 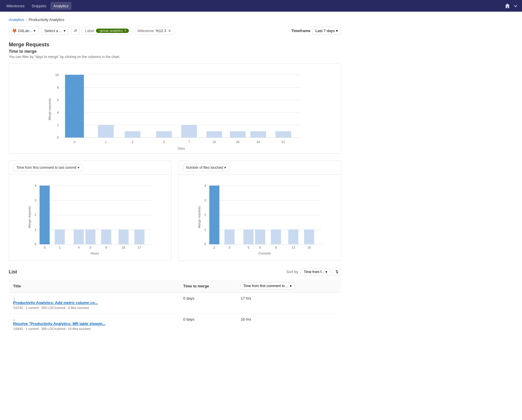 What do you see at coordinates (55, 31) in the screenshot?
I see `select-filter-btn: Select a ... ▾` at bounding box center [55, 31].